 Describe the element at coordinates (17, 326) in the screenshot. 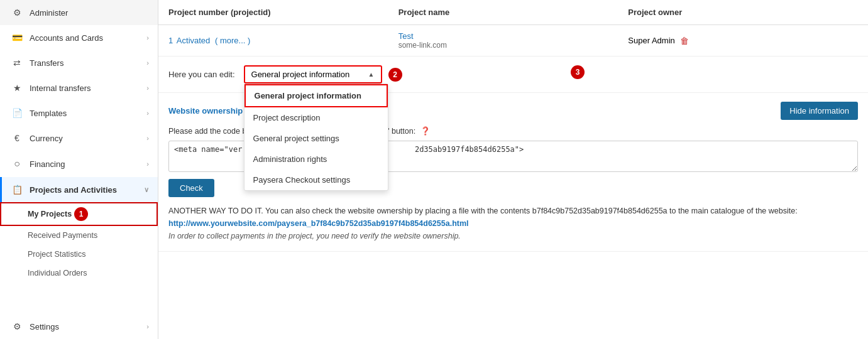

I see `settings-icon: ⚙` at that location.